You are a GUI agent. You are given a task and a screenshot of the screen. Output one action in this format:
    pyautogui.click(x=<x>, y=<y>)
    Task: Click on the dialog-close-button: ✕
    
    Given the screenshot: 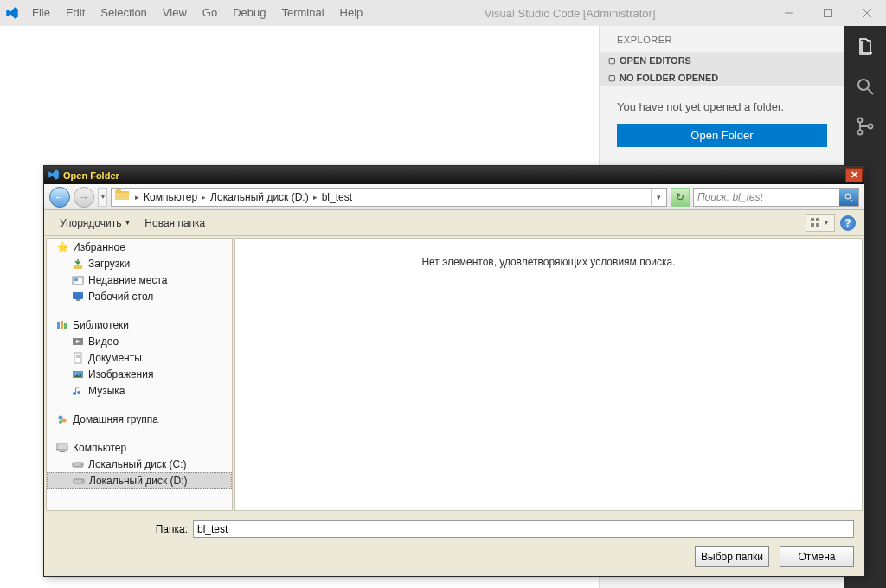 What is the action you would take?
    pyautogui.click(x=854, y=175)
    